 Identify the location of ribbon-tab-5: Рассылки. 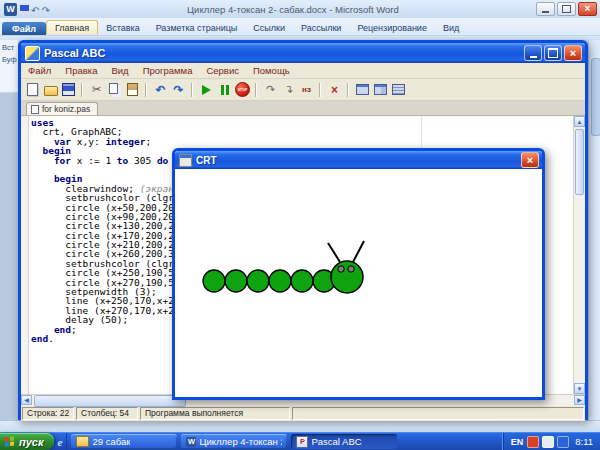
(321, 28).